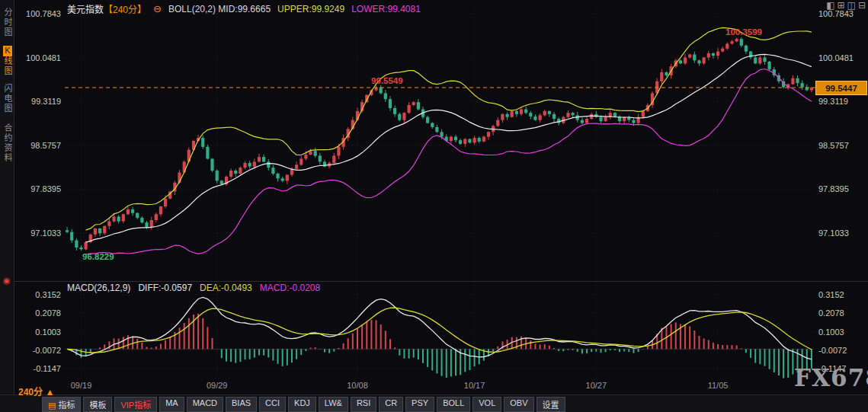 The height and width of the screenshot is (412, 868). Describe the element at coordinates (98, 257) in the screenshot. I see `swing-low-annotation: 96.8229` at that location.